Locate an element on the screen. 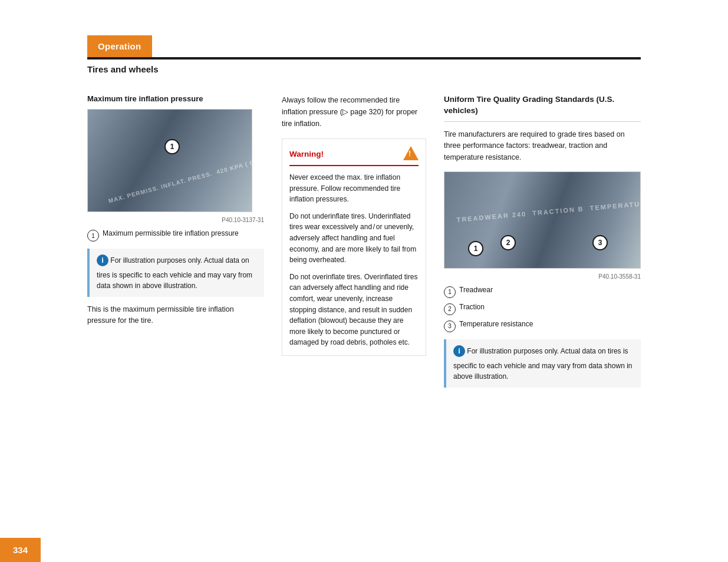 This screenshot has height=562, width=728. left-column: Maximum tire inflation pressure MAX. PER… is located at coordinates (176, 244).